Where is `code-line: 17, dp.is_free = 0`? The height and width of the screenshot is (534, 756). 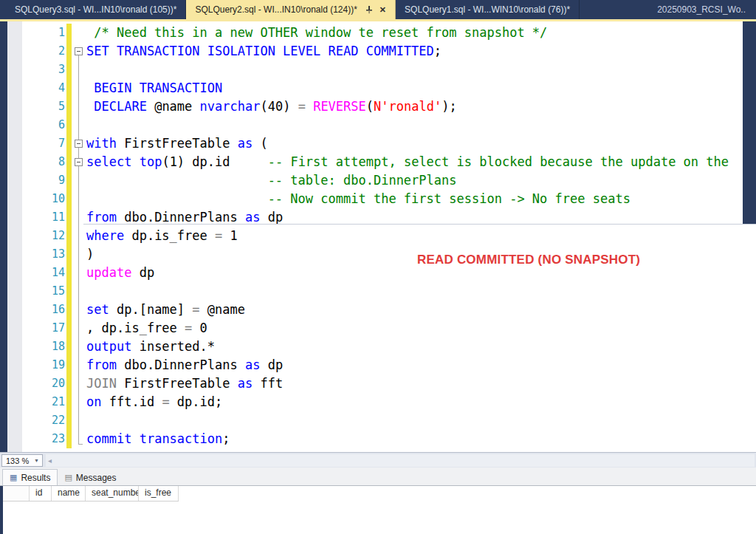 code-line: 17, dp.is_free = 0 is located at coordinates (382, 328).